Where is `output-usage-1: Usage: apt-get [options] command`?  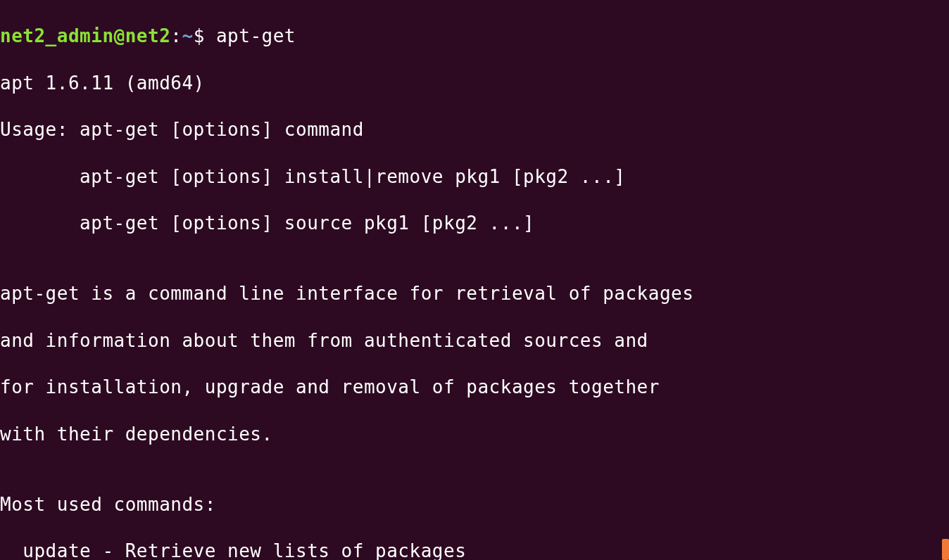
output-usage-1: Usage: apt-get [options] command is located at coordinates (474, 129).